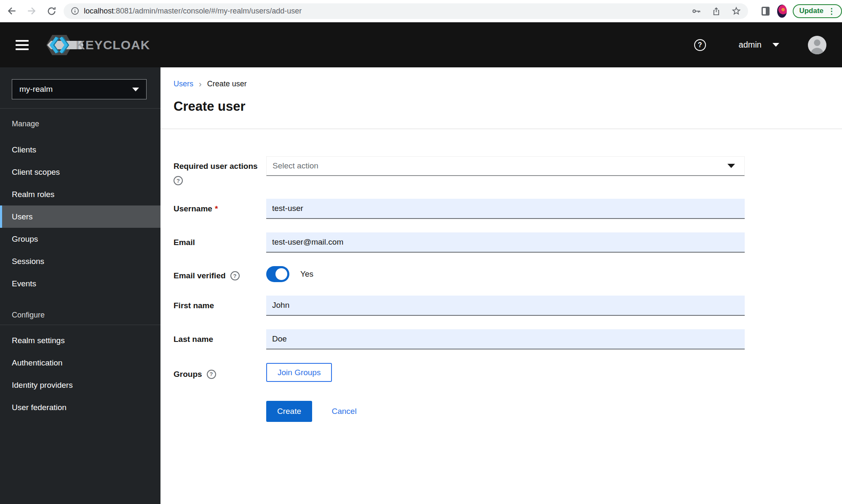 The height and width of the screenshot is (504, 842). What do you see at coordinates (80, 261) in the screenshot?
I see `sidebar-item-sessions: Sessions` at bounding box center [80, 261].